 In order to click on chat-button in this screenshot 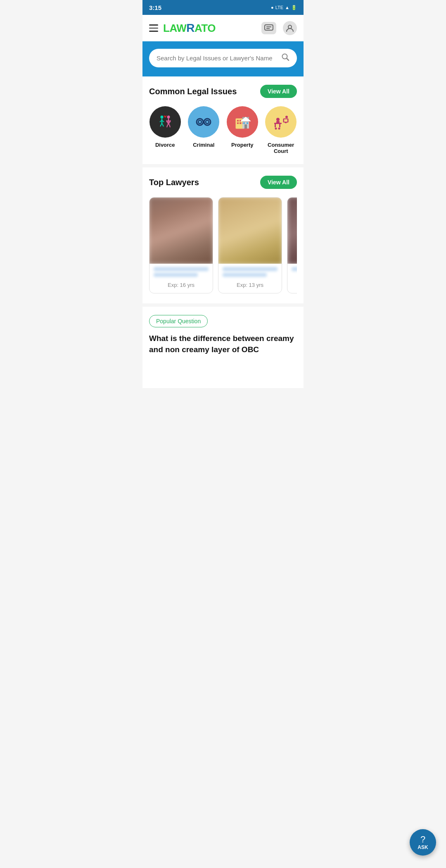, I will do `click(269, 28)`.